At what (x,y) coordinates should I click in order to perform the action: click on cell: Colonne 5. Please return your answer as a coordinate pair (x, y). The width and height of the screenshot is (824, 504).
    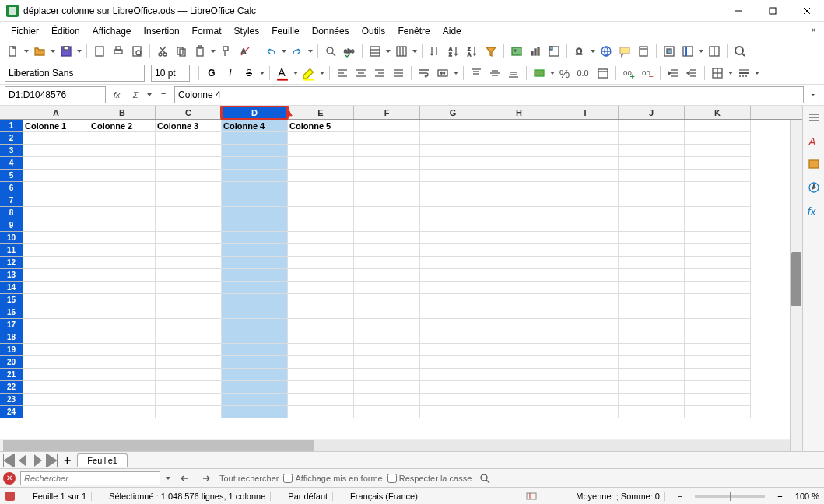
    Looking at the image, I should click on (321, 126).